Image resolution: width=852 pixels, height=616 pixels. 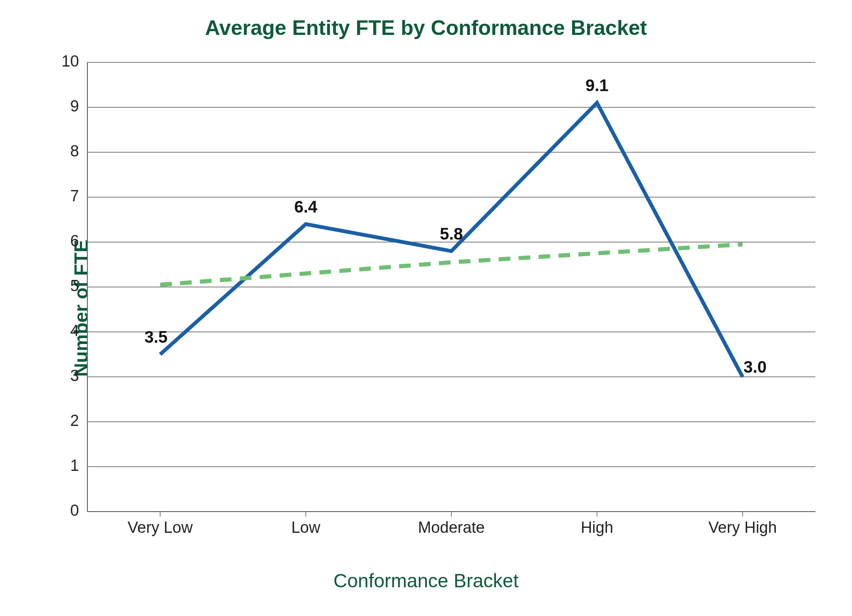 I want to click on y-tick-label: 1, so click(x=75, y=465).